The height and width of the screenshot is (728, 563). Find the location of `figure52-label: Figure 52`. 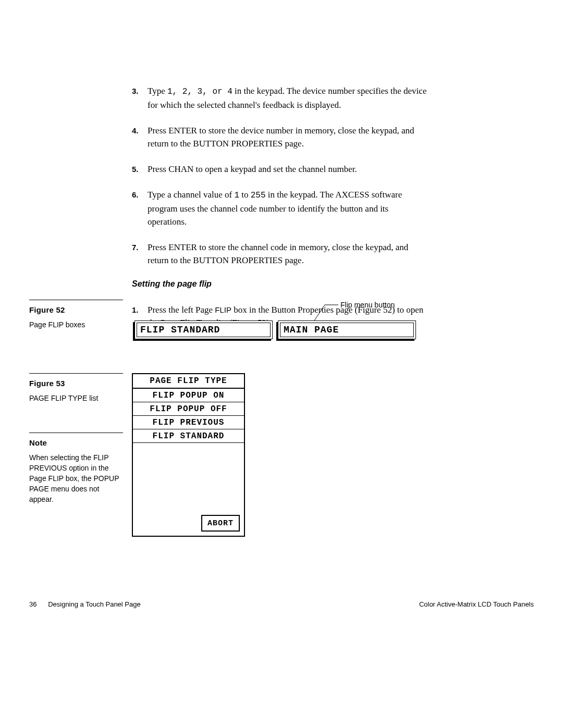

figure52-label: Figure 52 is located at coordinates (76, 310).